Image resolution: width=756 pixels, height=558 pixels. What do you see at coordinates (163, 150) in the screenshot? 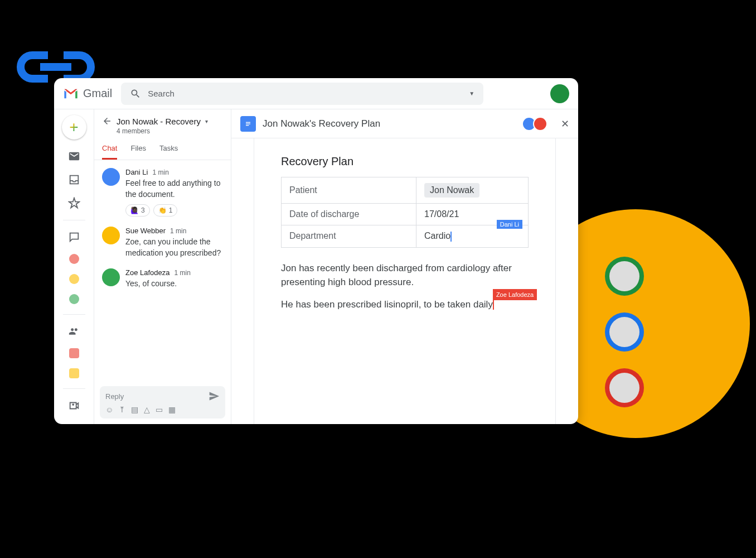
I see `chat-tabs: Chat Files Tasks` at bounding box center [163, 150].